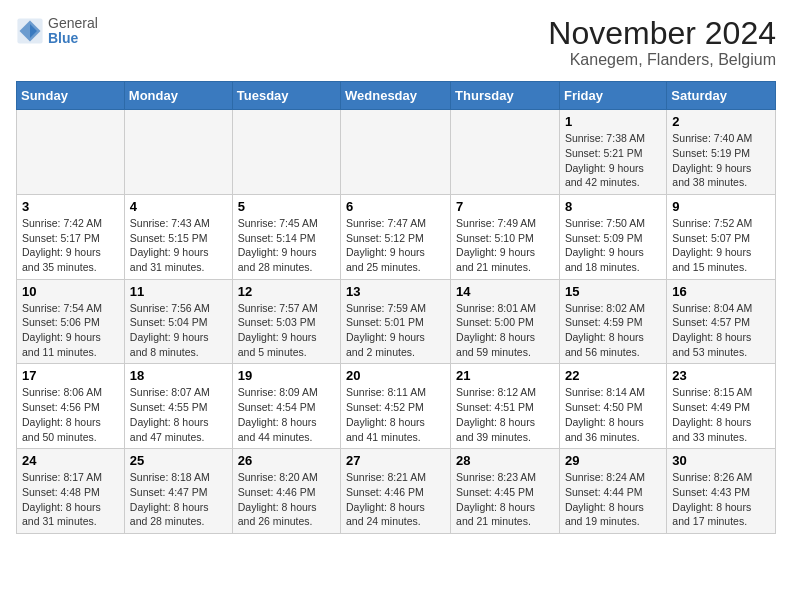  Describe the element at coordinates (73, 32) in the screenshot. I see `logo-text: General Blue` at that location.